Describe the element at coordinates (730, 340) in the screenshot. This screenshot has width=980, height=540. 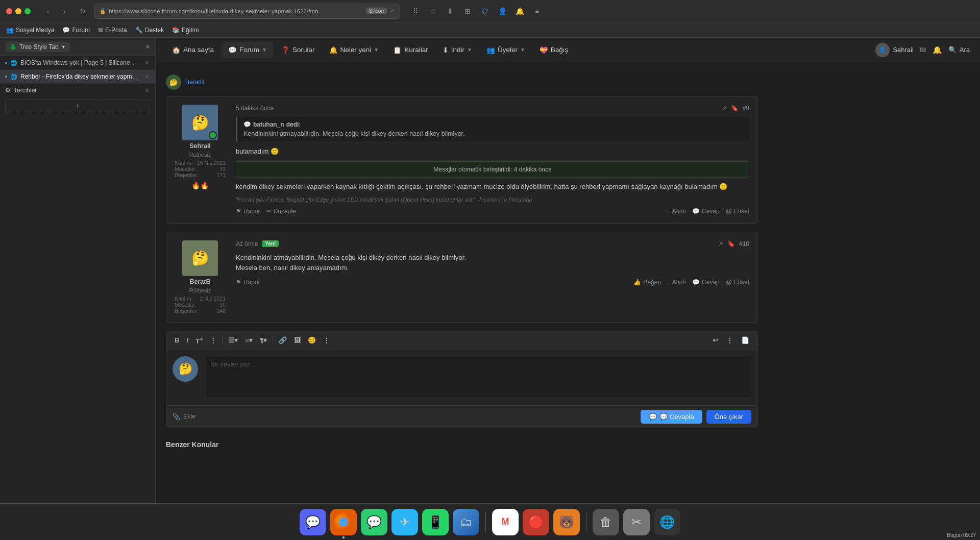
I see `redo-options-button: ⋮` at that location.